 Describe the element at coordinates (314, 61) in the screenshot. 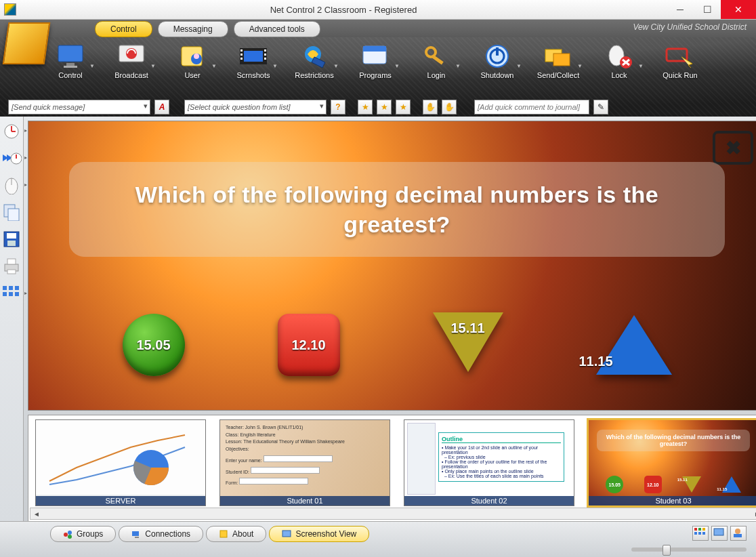

I see `tool-restrictions: Restrictions▼` at that location.